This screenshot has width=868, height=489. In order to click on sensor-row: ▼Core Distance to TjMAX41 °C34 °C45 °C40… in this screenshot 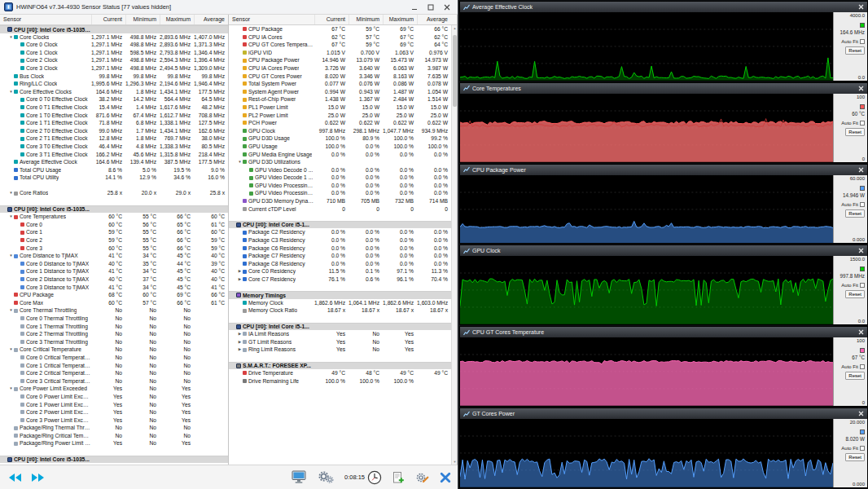, I will do `click(114, 256)`.